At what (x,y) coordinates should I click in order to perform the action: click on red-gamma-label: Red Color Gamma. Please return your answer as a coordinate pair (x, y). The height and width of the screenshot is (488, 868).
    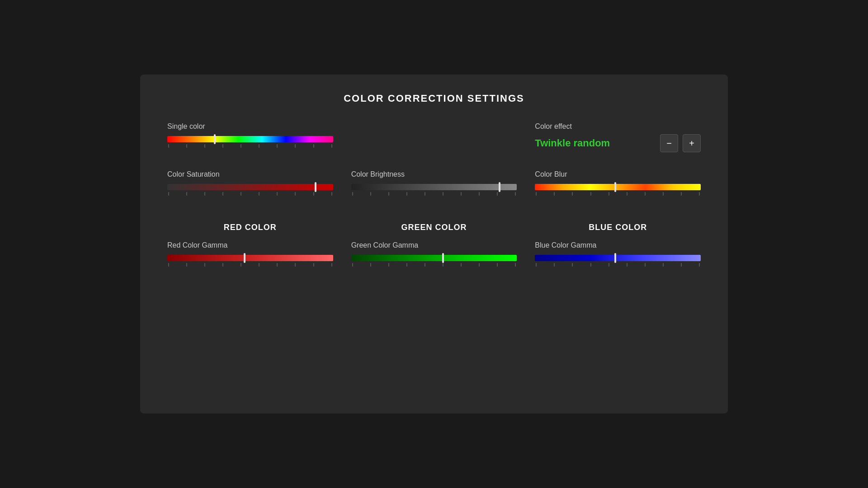
    Looking at the image, I should click on (250, 245).